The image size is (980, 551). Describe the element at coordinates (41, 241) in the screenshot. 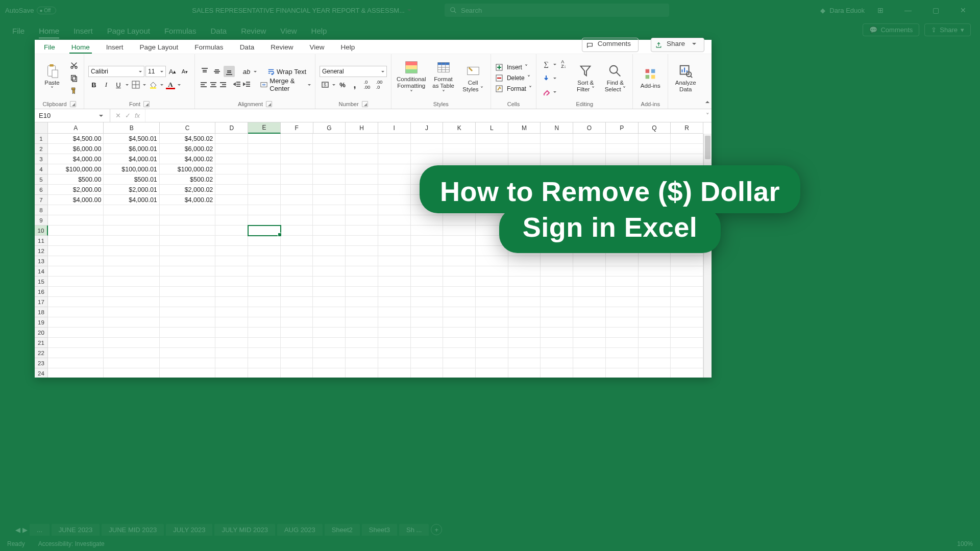

I see `row-header: 11` at that location.